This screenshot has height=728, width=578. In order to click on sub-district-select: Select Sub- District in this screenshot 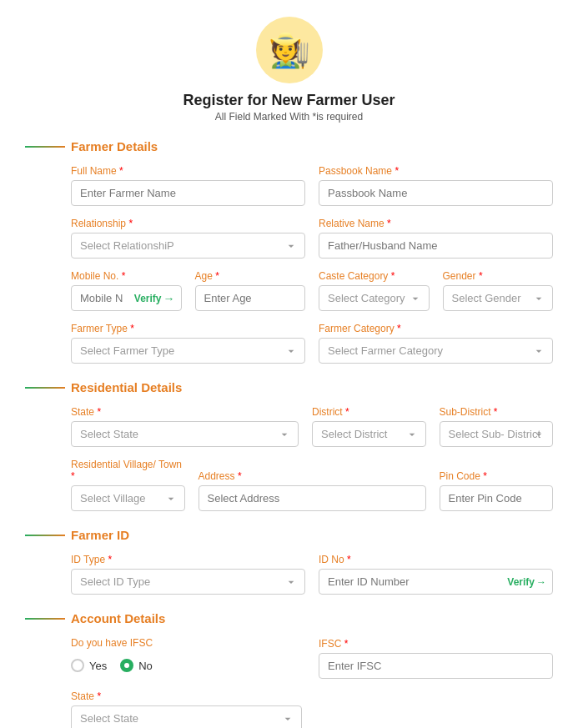, I will do `click(497, 434)`.